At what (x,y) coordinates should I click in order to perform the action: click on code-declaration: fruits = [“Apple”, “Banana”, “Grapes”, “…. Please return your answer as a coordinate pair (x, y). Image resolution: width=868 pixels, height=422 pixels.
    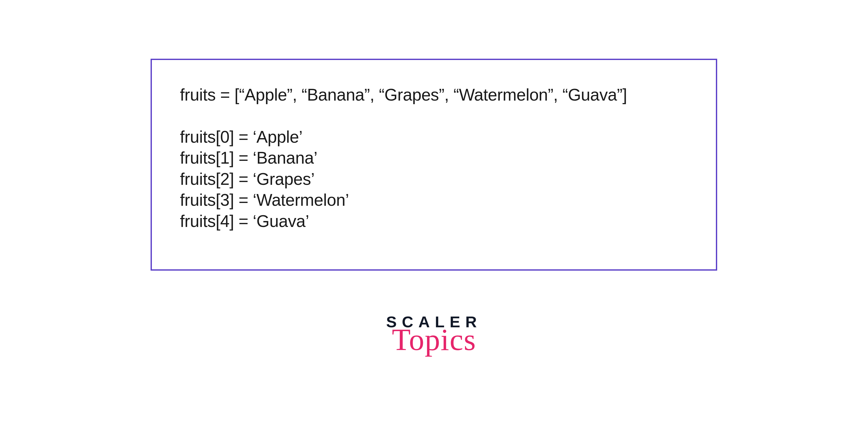
    Looking at the image, I should click on (434, 95).